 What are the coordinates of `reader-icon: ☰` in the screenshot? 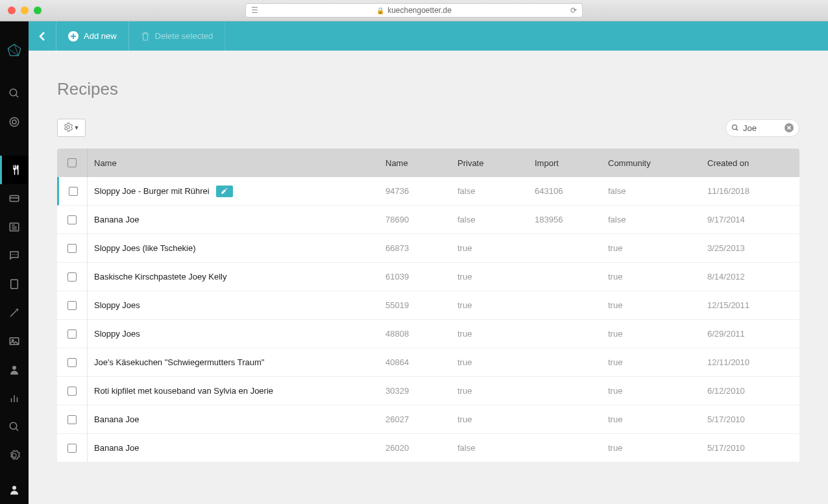 It's located at (254, 10).